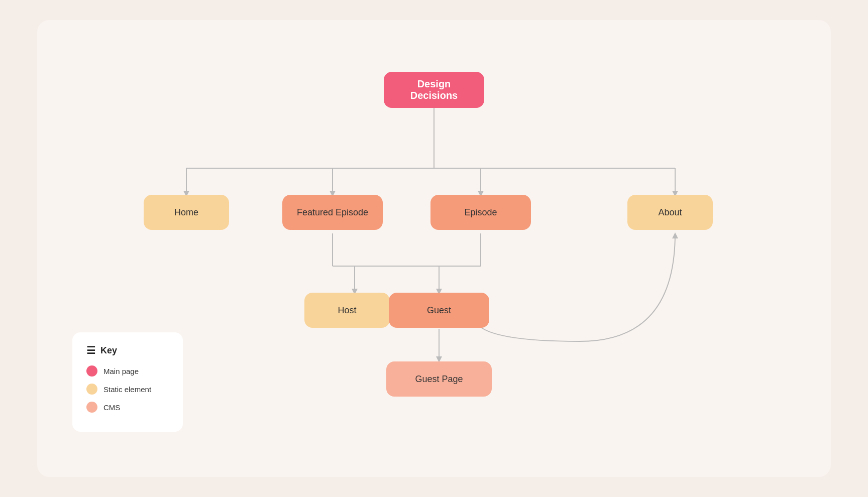  Describe the element at coordinates (333, 212) in the screenshot. I see `node-featured-episode: Featured Episode` at that location.